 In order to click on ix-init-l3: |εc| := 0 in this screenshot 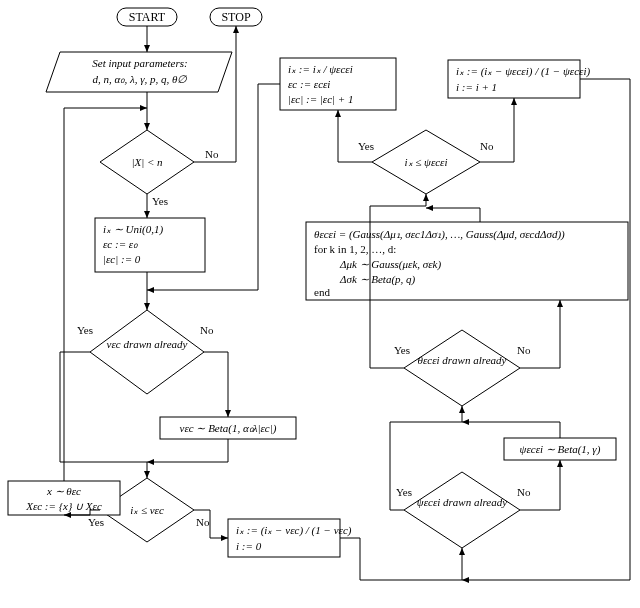, I will do `click(122, 259)`.